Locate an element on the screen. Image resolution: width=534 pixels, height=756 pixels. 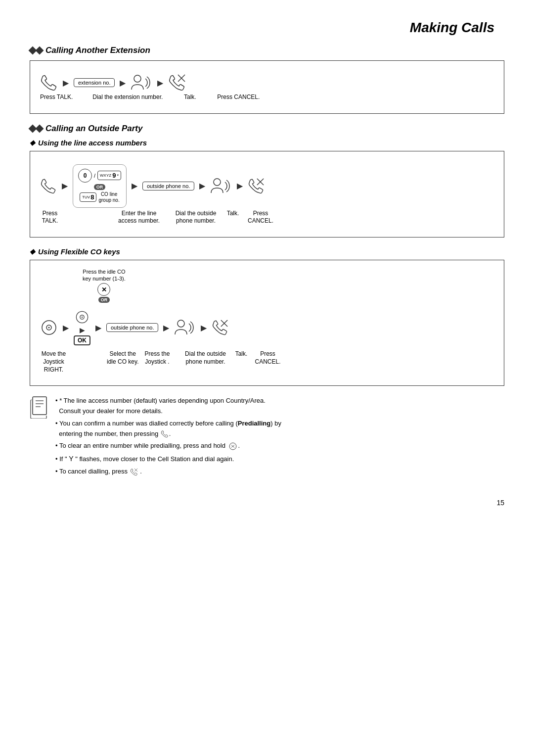
co-key-instruction: Press the idle COkey number (1-3). is located at coordinates (104, 275).